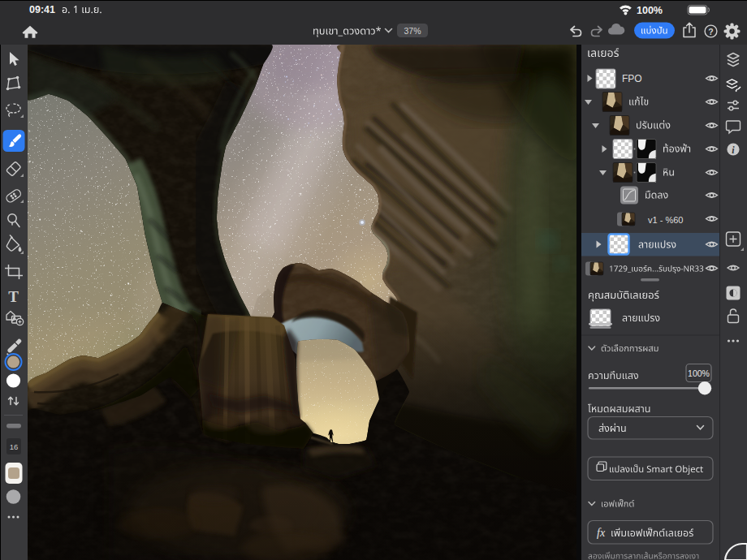  Describe the element at coordinates (42, 10) in the screenshot. I see `svg-text: 09:41` at that location.